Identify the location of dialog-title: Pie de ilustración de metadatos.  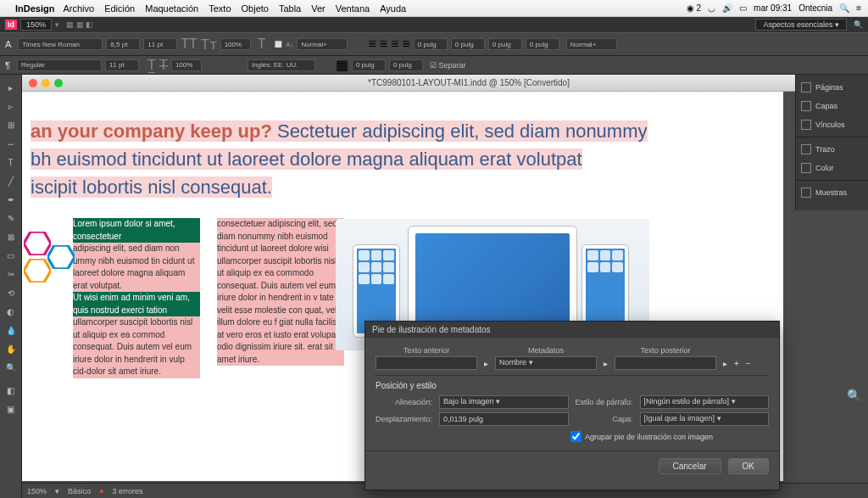
(572, 329).